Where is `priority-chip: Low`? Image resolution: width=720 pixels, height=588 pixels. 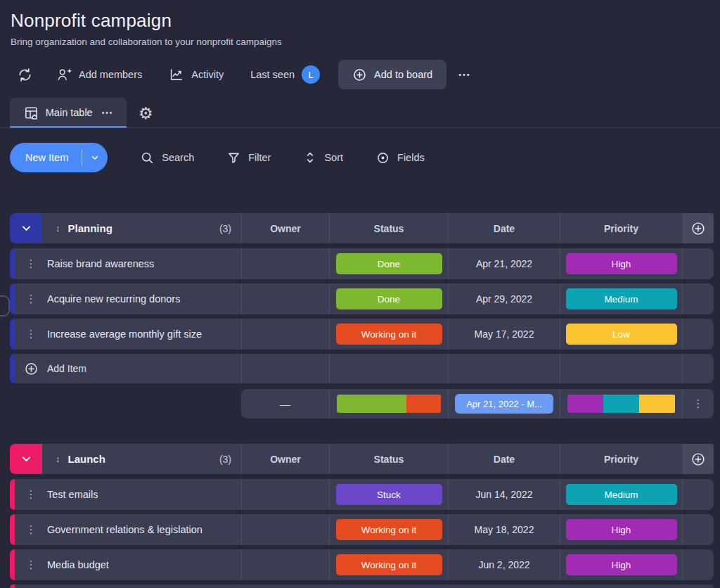 priority-chip: Low is located at coordinates (622, 334).